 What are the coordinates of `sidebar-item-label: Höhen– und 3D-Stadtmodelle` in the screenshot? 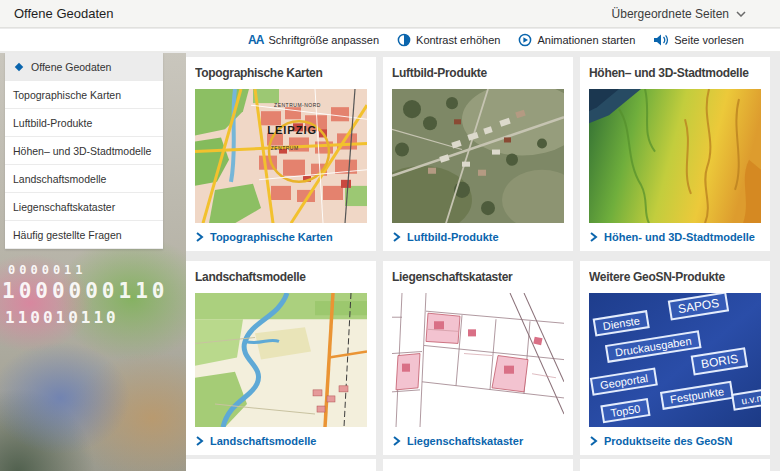 It's located at (82, 151).